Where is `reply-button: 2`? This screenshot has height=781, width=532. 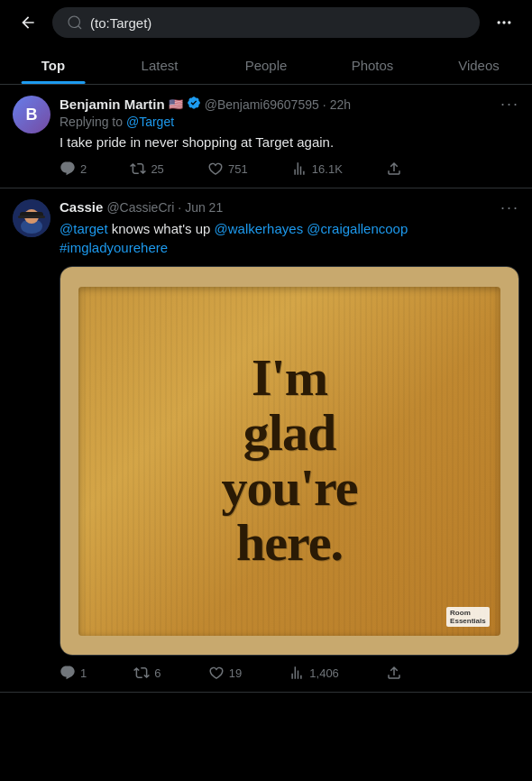
reply-button: 2 is located at coordinates (73, 169).